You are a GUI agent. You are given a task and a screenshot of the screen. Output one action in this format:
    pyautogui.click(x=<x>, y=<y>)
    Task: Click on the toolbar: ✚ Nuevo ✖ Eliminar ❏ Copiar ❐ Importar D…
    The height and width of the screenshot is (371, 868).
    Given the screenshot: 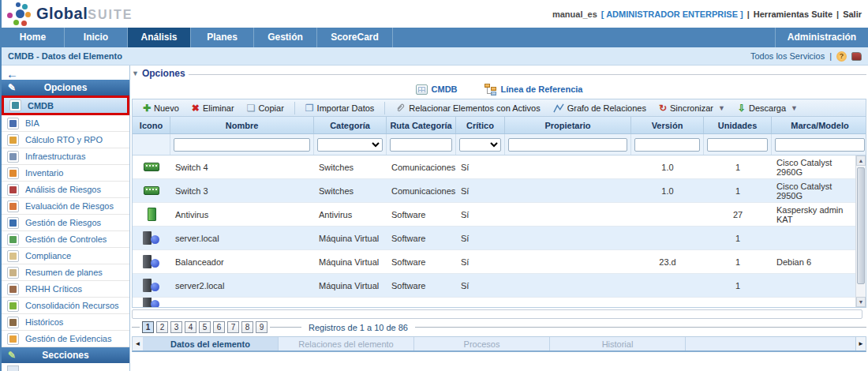 What is the action you would take?
    pyautogui.click(x=499, y=107)
    